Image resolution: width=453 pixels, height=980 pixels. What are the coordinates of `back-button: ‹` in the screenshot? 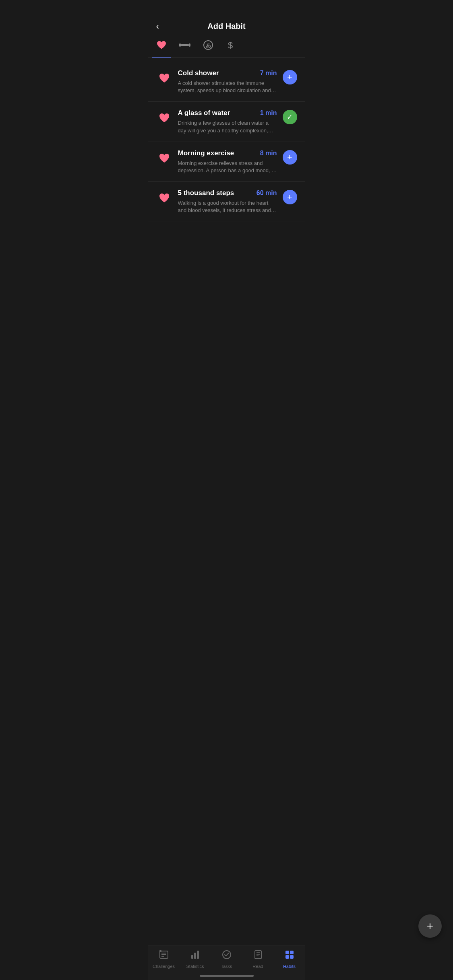 It's located at (158, 27).